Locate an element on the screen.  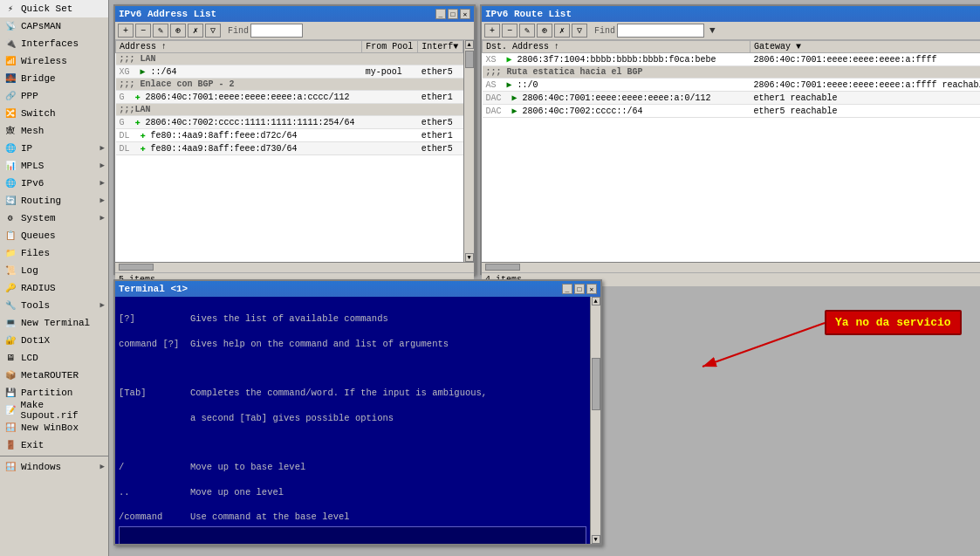
terminal-line-tab2: a second [Tab] gives possible options is located at coordinates (257, 418).